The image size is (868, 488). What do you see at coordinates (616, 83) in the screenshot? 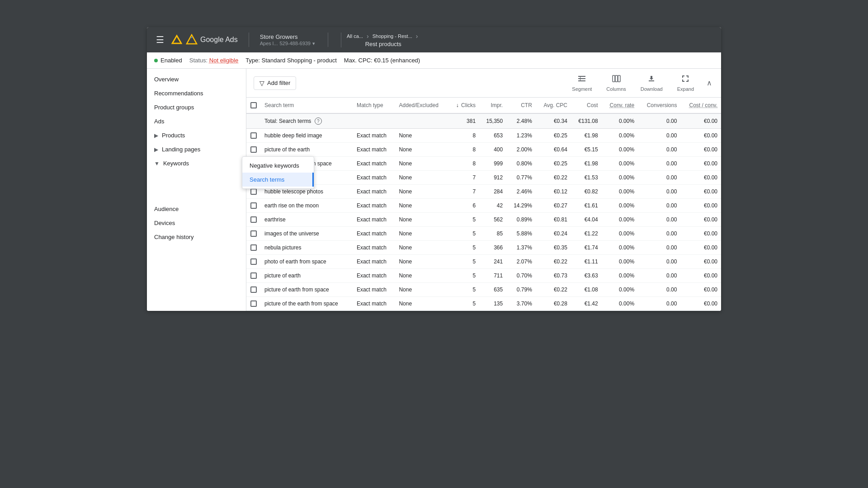
I see `columns-button: Columns` at bounding box center [616, 83].